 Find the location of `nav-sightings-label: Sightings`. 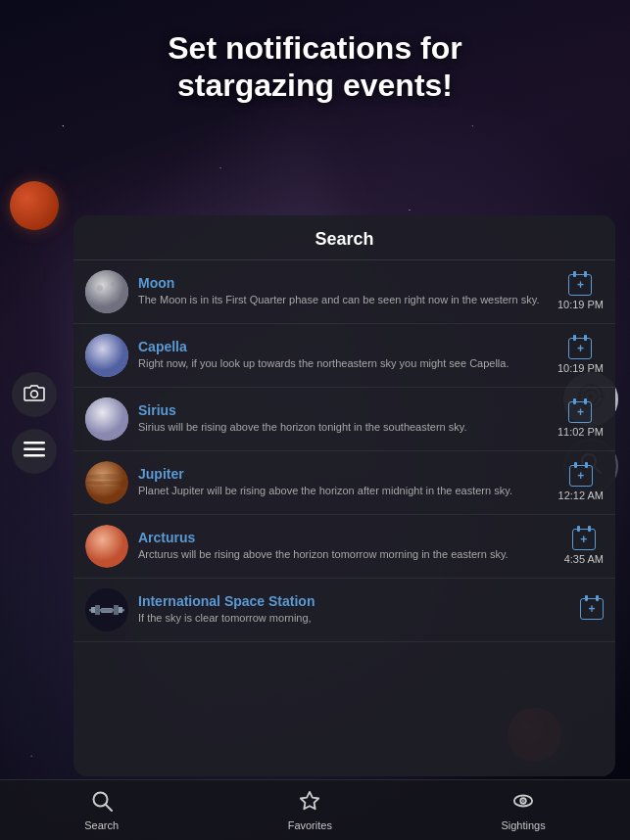

nav-sightings-label: Sightings is located at coordinates (523, 825).